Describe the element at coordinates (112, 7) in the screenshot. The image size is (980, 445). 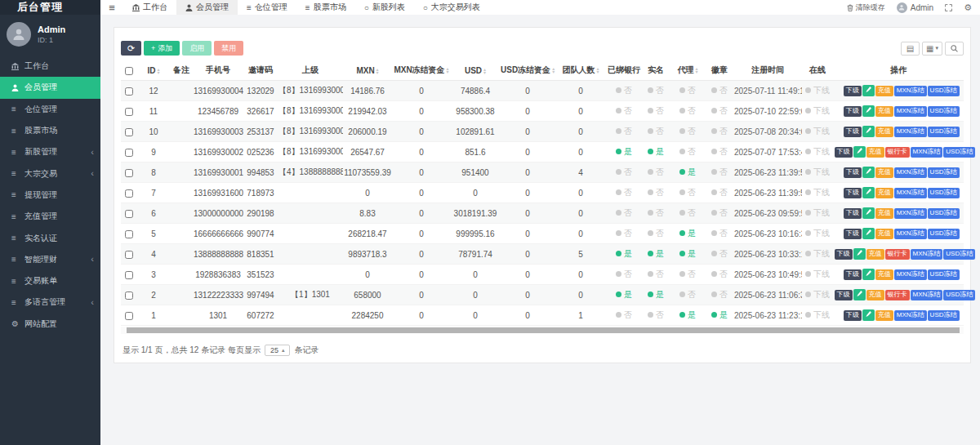
I see `hamburger-icon: ≡` at that location.